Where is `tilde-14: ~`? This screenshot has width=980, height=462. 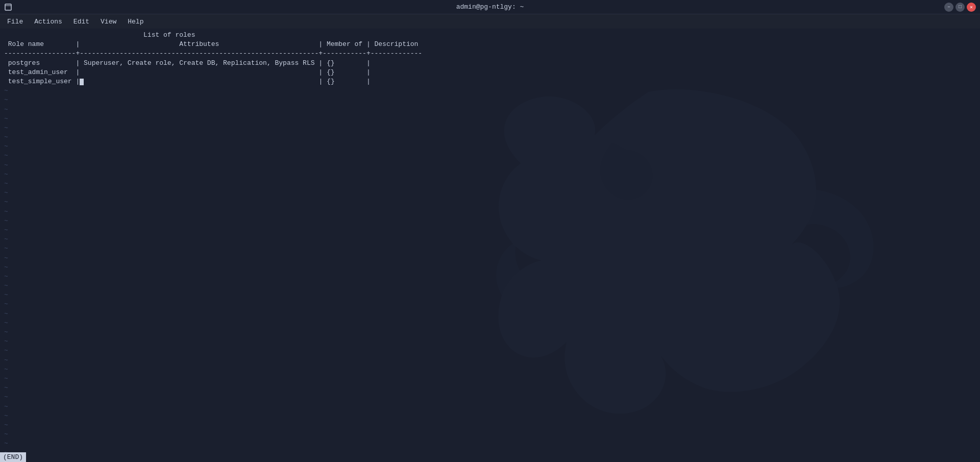 tilde-14: ~ is located at coordinates (490, 212).